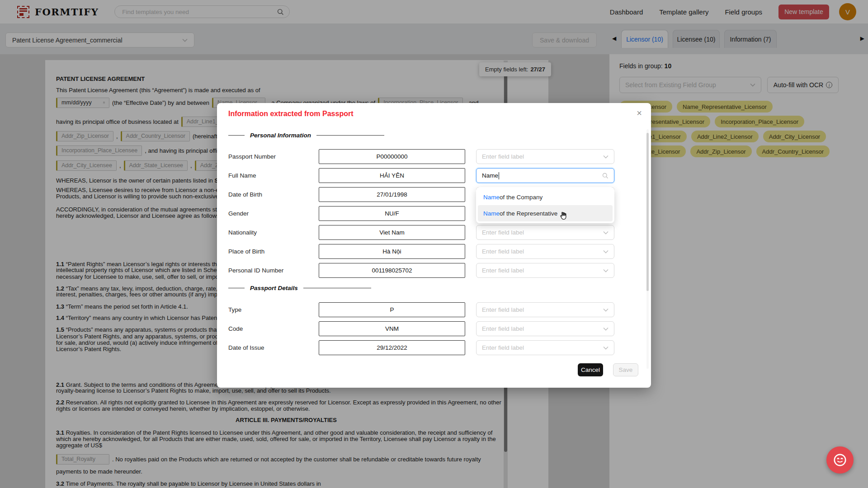 This screenshot has width=868, height=488. I want to click on modal-field-label: Code, so click(236, 329).